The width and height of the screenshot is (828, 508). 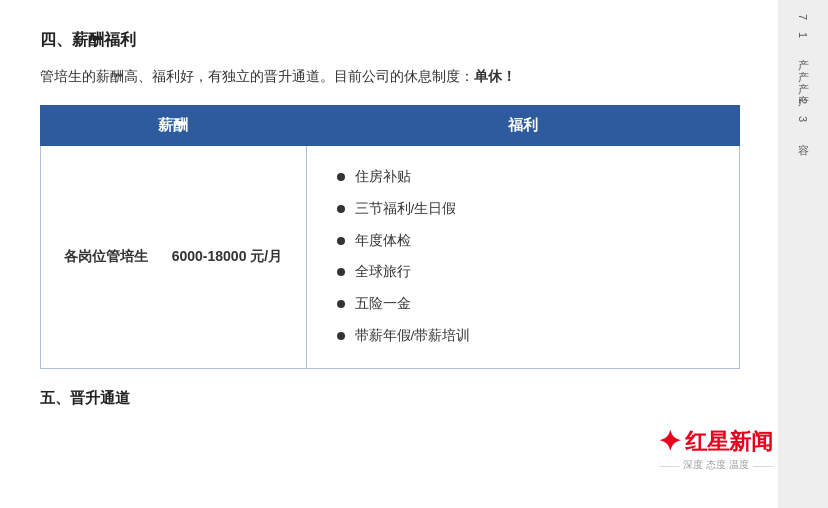 I want to click on section4-title: 四、薪酬福利, so click(x=390, y=40).